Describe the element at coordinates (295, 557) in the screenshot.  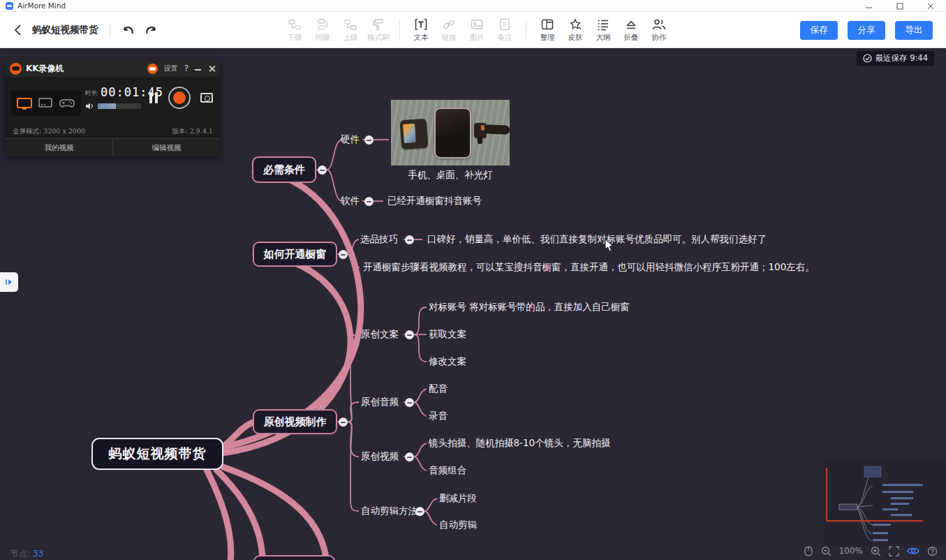
I see `branch-node-partial` at that location.